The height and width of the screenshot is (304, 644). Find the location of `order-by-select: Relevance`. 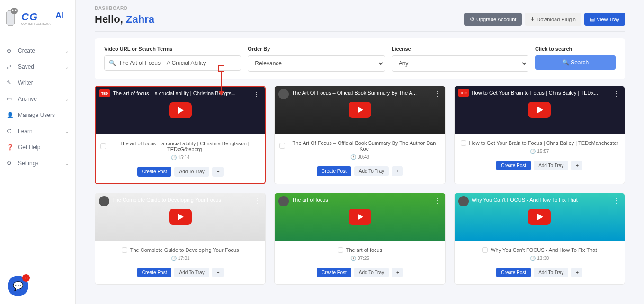

order-by-select: Relevance is located at coordinates (316, 63).